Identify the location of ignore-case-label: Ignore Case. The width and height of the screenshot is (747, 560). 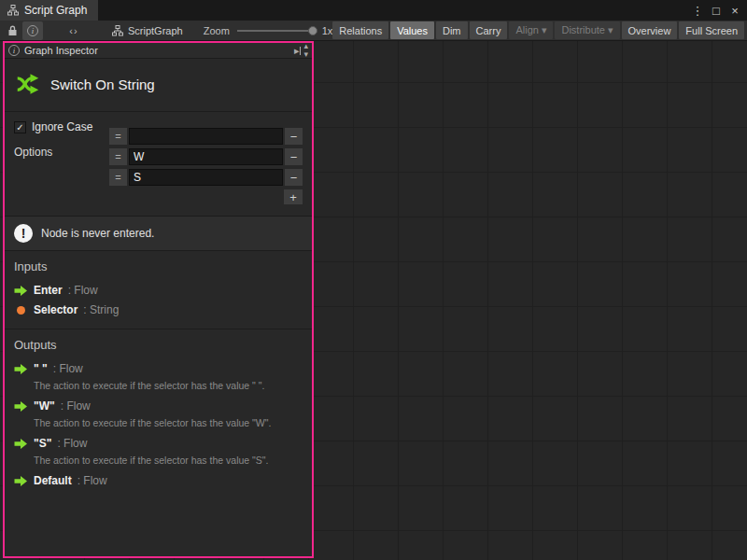
(62, 127).